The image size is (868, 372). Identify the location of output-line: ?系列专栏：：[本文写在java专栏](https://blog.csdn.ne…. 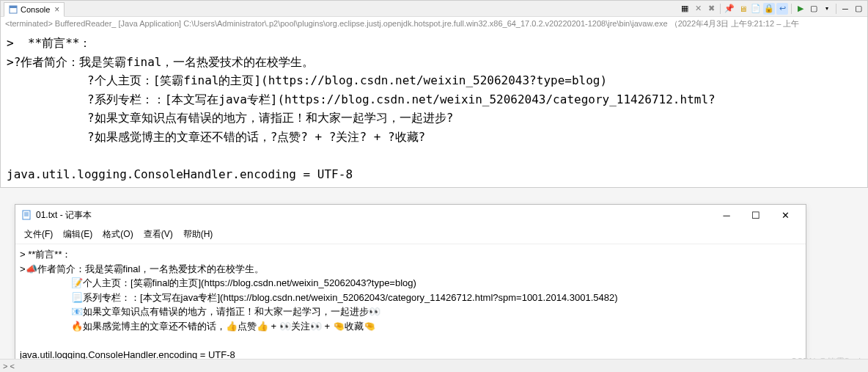
(434, 100).